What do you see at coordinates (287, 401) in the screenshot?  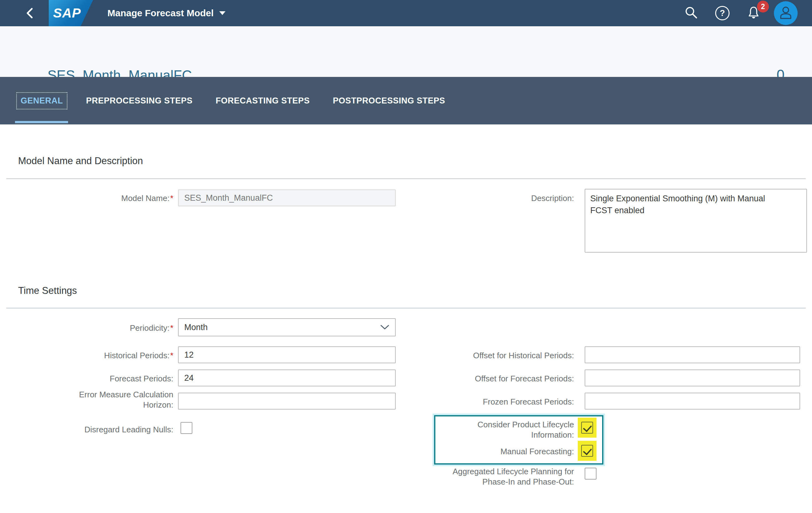 I see `error-measure-horizon-input` at bounding box center [287, 401].